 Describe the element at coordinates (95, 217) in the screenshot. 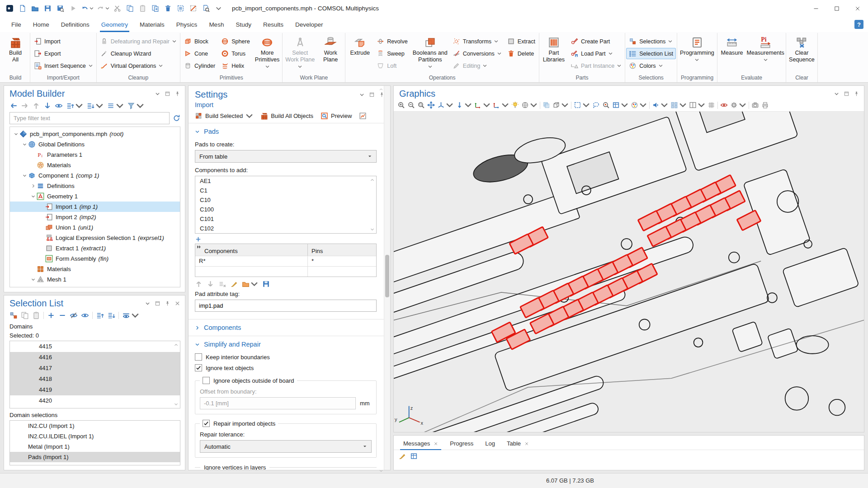

I see `tree-item-import-2: Import 2(imp2)` at that location.